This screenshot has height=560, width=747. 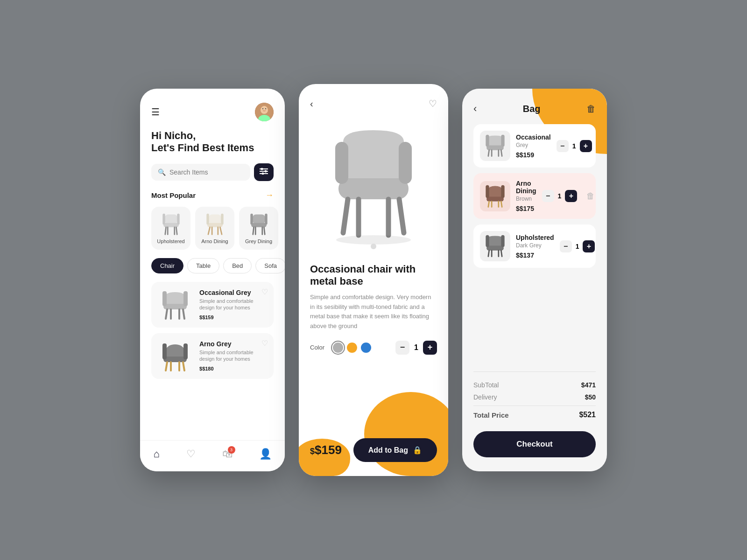 I want to click on popular-arrow: →, so click(x=269, y=195).